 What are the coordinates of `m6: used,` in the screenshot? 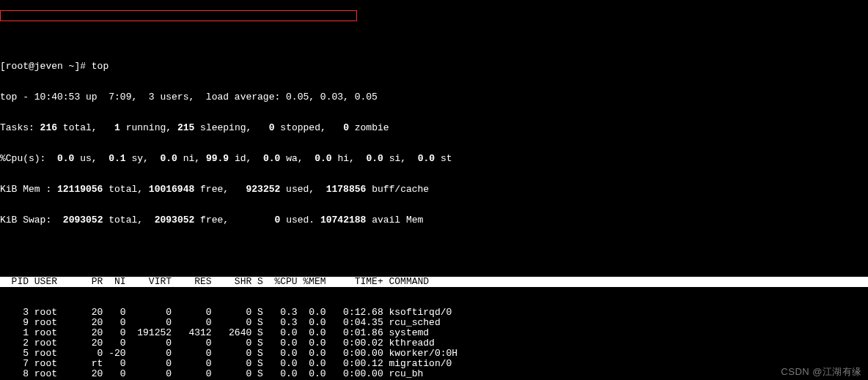 It's located at (306, 189).